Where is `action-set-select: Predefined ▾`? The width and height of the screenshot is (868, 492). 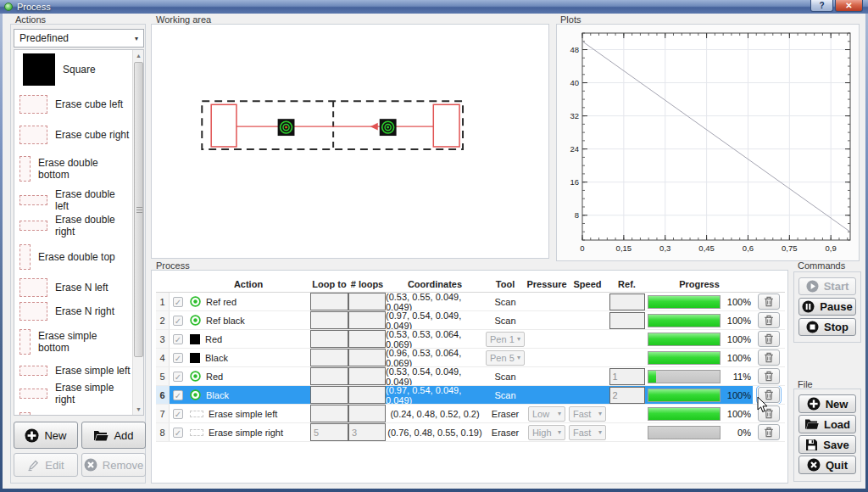
action-set-select: Predefined ▾ is located at coordinates (79, 38).